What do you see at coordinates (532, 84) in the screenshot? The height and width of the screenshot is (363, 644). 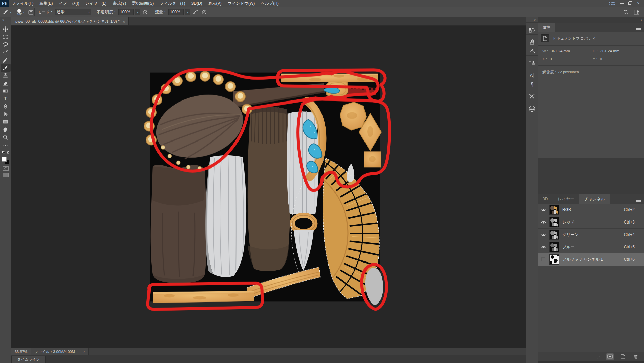 I see `paragraph-panel-icon: ¶` at bounding box center [532, 84].